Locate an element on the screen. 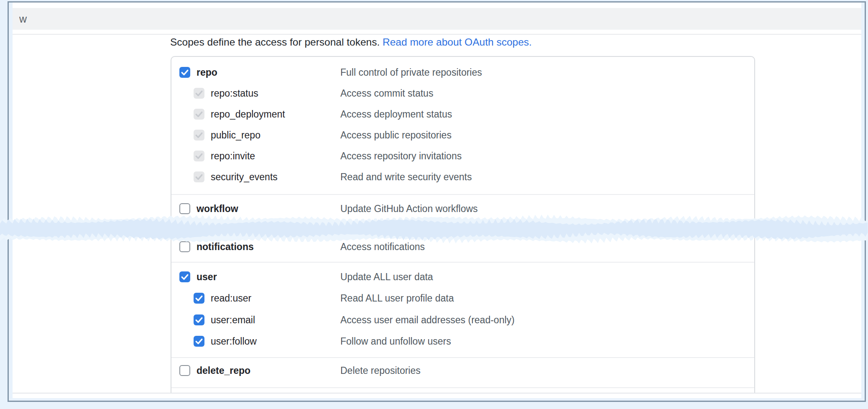  scope-description-user:email: Access user email addresses (read-only) is located at coordinates (427, 320).